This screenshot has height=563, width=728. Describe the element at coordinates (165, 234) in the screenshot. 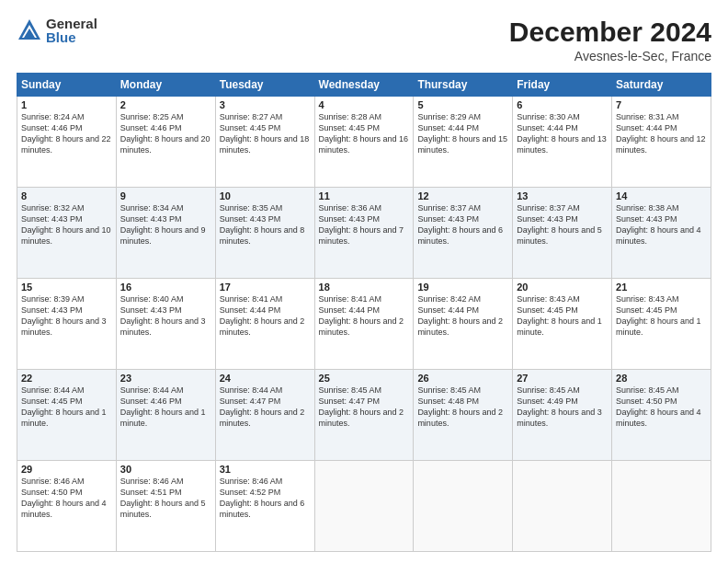

I see `calendar-cell: 9 Sunrise: 8:34 AMSunset: 4:43 PMDayligh…` at that location.